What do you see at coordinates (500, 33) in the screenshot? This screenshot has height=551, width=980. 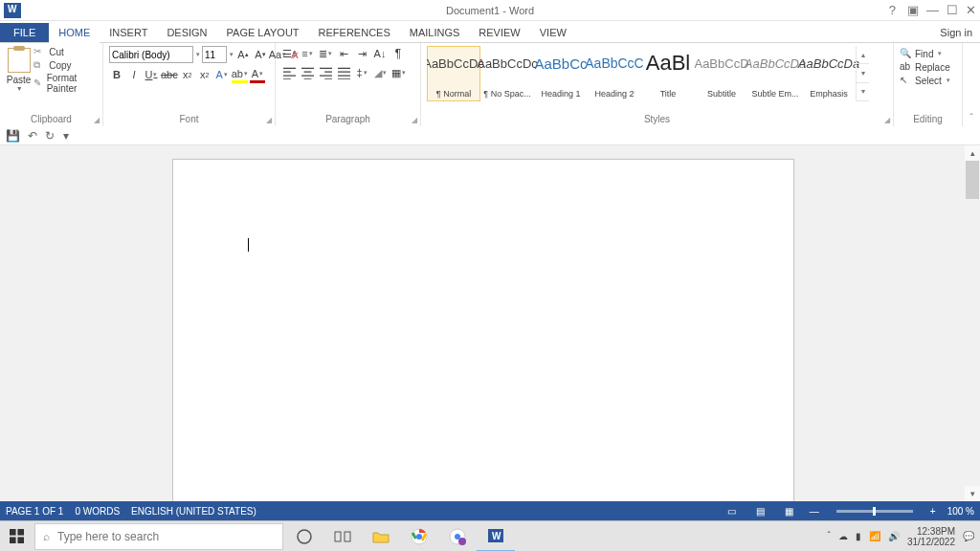 I see `tab-review: REVIEW` at bounding box center [500, 33].